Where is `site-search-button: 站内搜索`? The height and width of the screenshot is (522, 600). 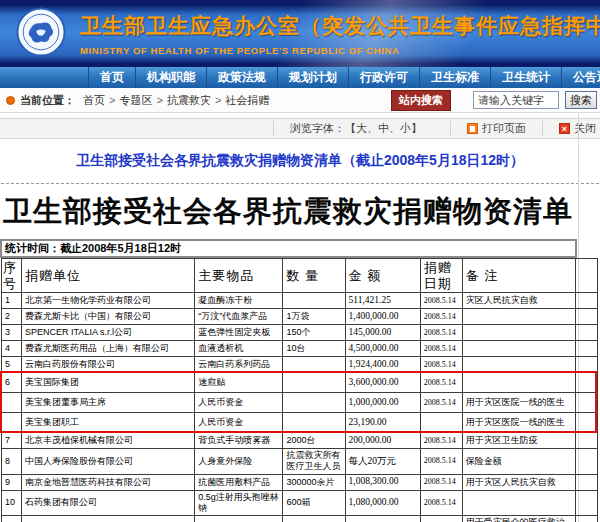
site-search-button: 站内搜索 is located at coordinates (421, 100).